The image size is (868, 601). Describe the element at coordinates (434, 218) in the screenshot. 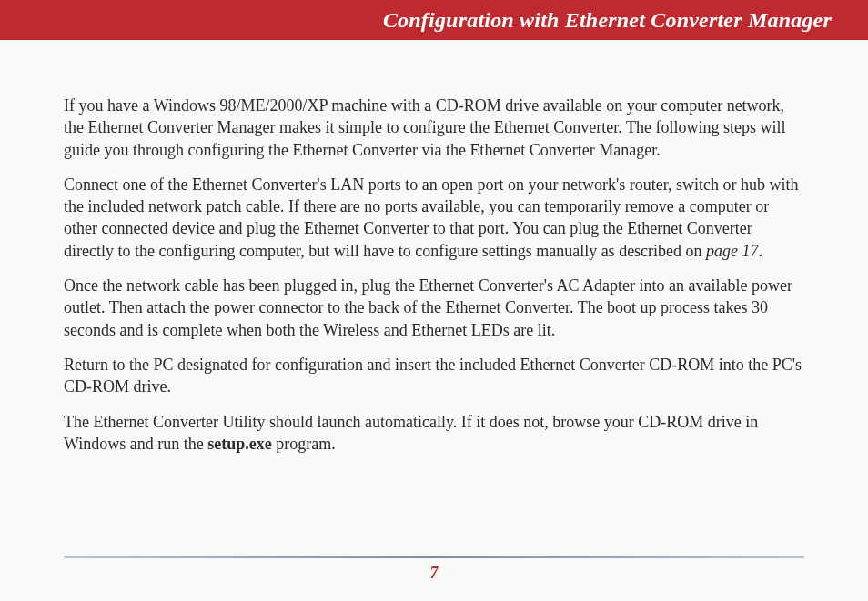

I see `paragraph-2: Connect one of the Ethernet Converter's …` at that location.